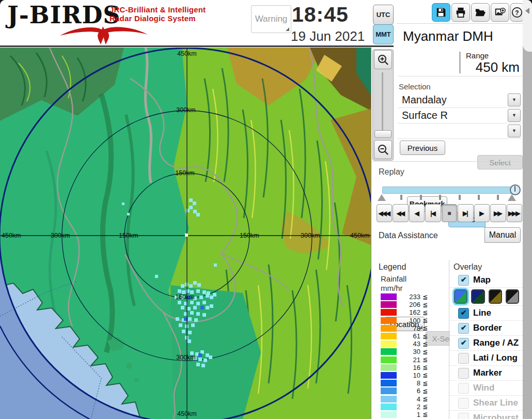  I want to click on warning-label: Warning, so click(272, 19).